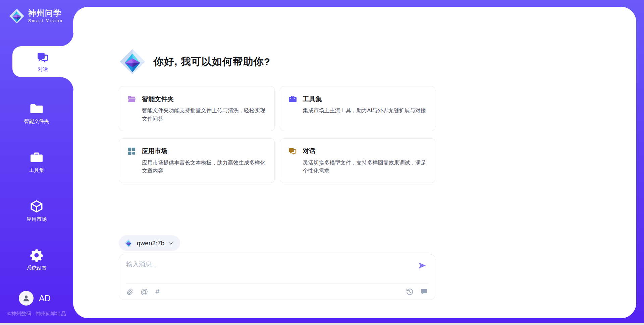  I want to click on sidebar-item-app-market: 应用市场, so click(37, 211).